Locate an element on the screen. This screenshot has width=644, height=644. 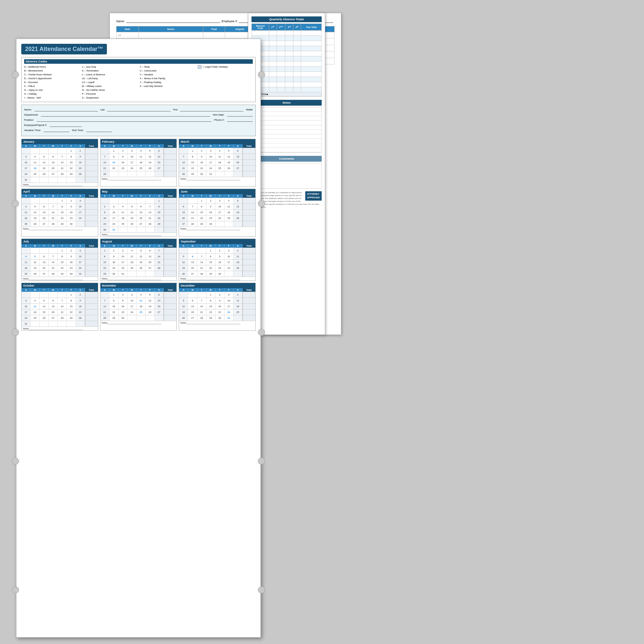
calendar-day: 23 is located at coordinates (81, 168).